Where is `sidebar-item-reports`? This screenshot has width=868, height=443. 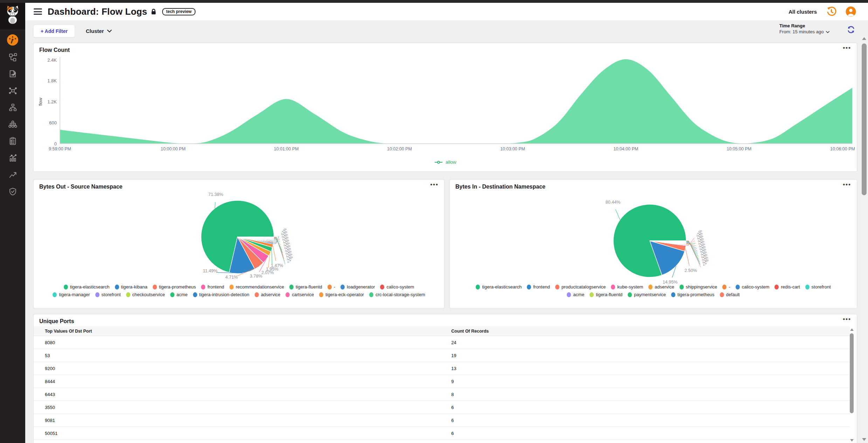
sidebar-item-reports is located at coordinates (13, 158).